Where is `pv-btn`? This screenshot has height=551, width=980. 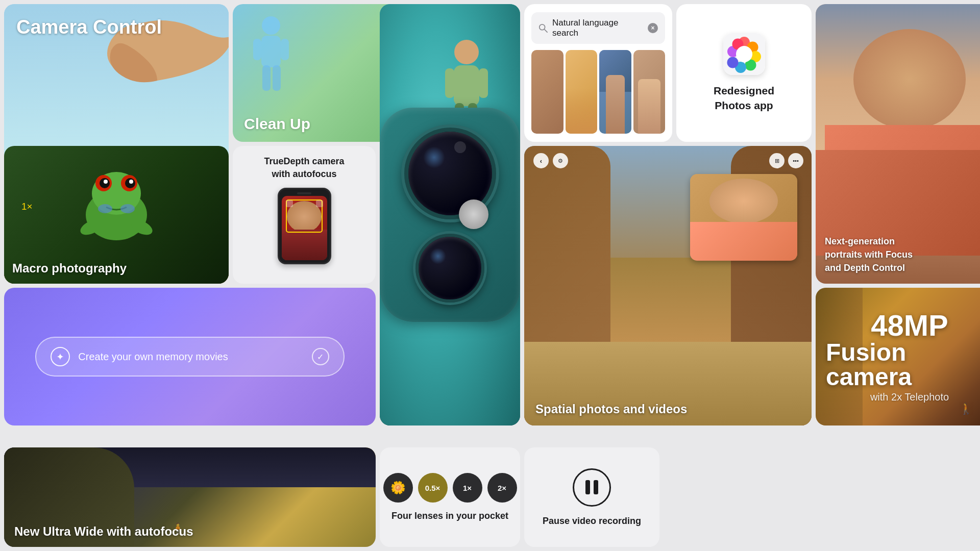 pv-btn is located at coordinates (592, 488).